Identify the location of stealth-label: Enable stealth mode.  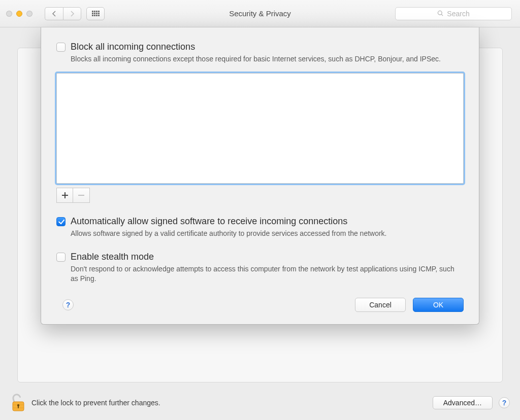
(112, 257).